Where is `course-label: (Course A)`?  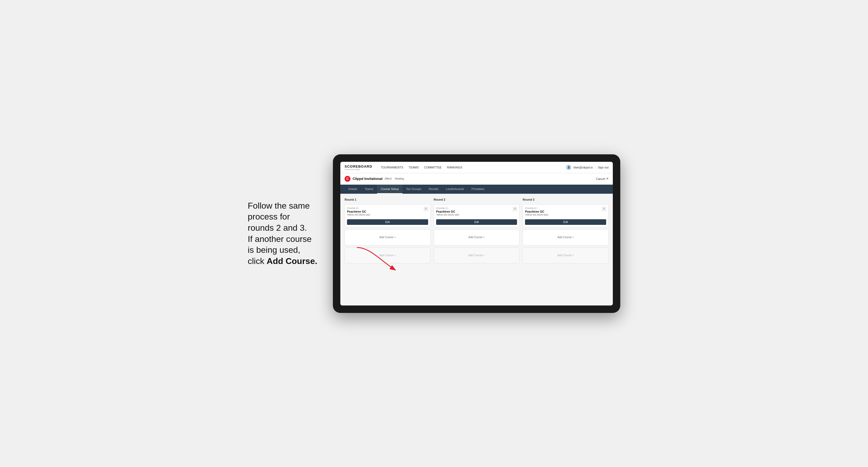
course-label: (Course A) is located at coordinates (359, 208).